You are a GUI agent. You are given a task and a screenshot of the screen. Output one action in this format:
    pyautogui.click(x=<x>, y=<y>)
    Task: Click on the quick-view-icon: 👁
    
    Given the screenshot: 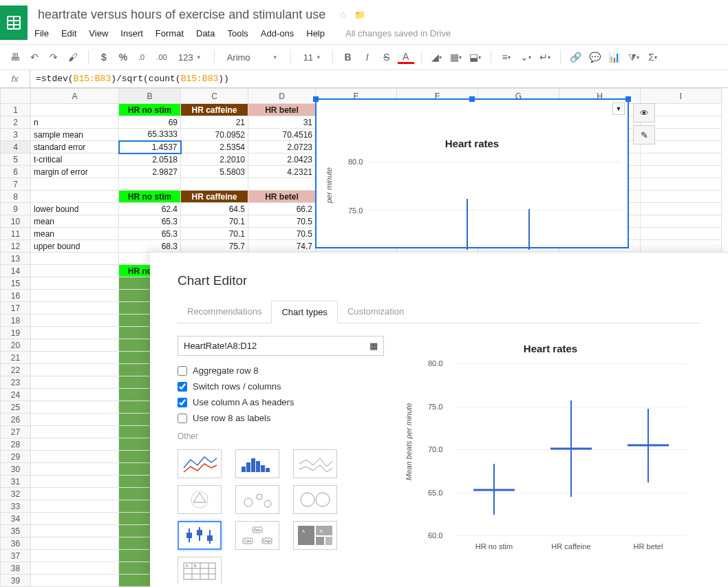 What is the action you would take?
    pyautogui.click(x=644, y=113)
    